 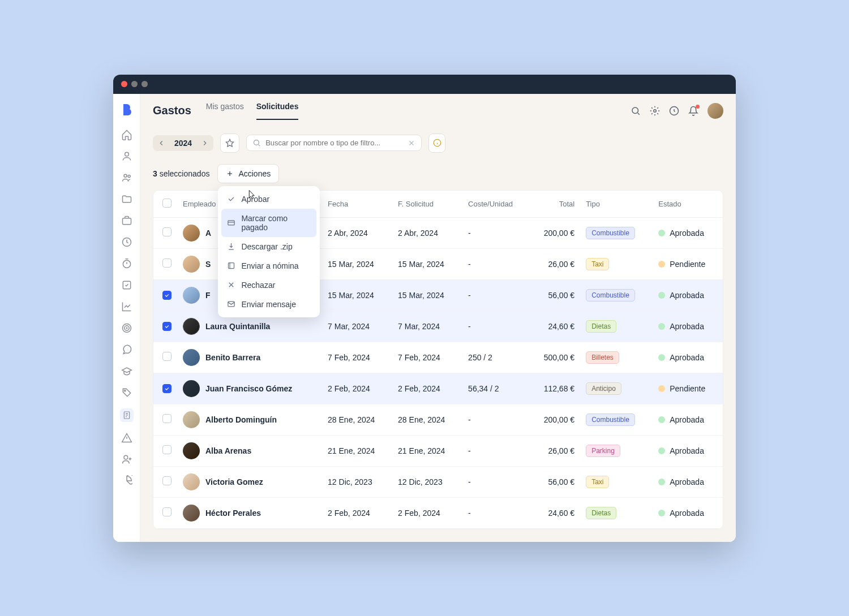 I want to click on search-icon, so click(x=636, y=111).